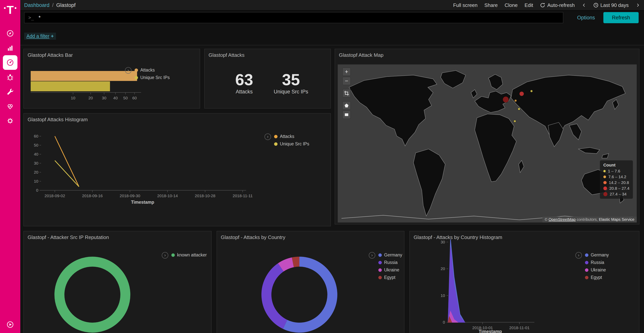 The width and height of the screenshot is (644, 333). Describe the element at coordinates (616, 220) in the screenshot. I see `elastic-maps-service-label: Elastic Maps Service` at that location.